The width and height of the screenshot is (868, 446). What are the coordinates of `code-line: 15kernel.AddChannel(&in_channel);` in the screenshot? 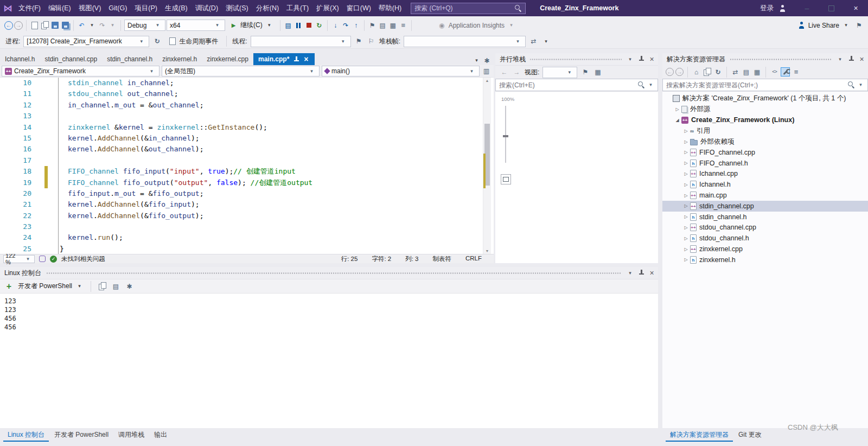 It's located at (247, 138).